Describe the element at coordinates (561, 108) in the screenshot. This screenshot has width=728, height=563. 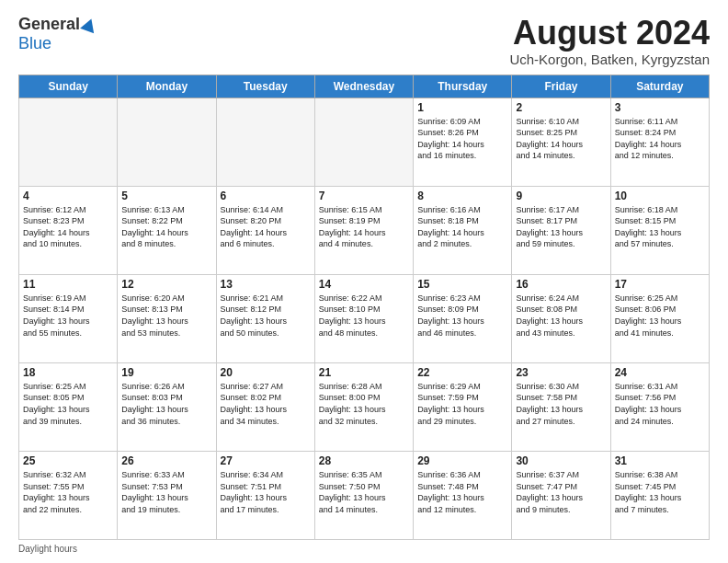
I see `day-number: 2` at that location.